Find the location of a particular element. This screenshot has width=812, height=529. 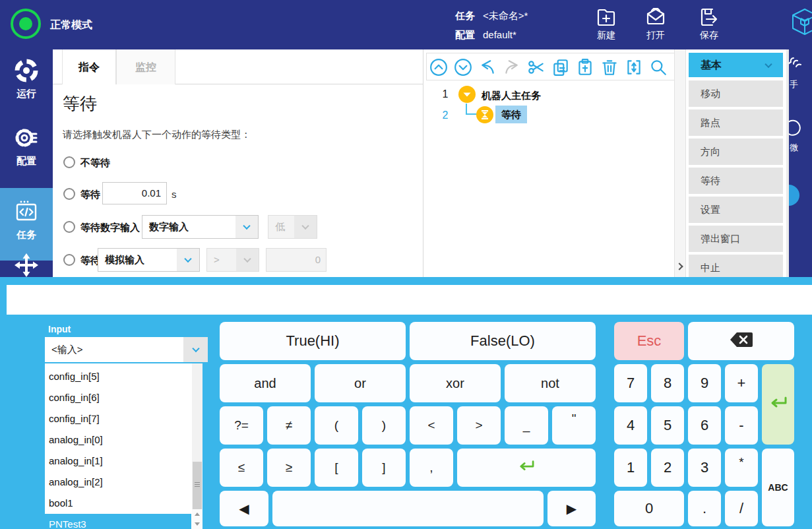

sidebar-item-config: 配置 is located at coordinates (26, 156).